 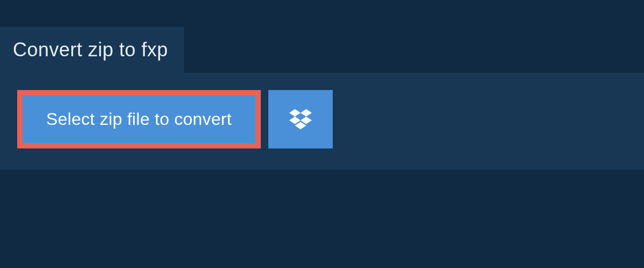 I want to click on page-header-tab: Convert zip to fxp, so click(x=92, y=50).